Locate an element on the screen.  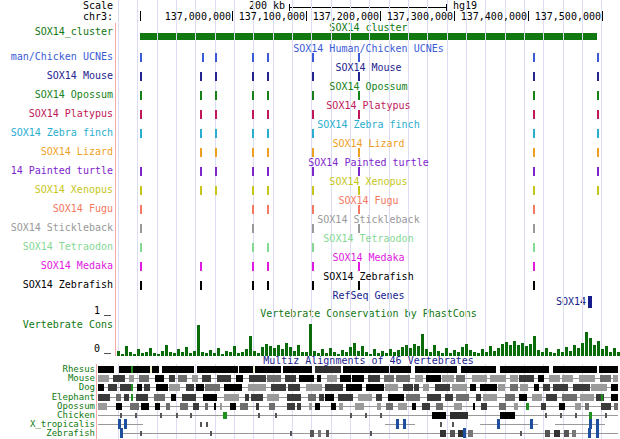
track-label-xenopus: SOX14 Xenopus is located at coordinates (60, 190).